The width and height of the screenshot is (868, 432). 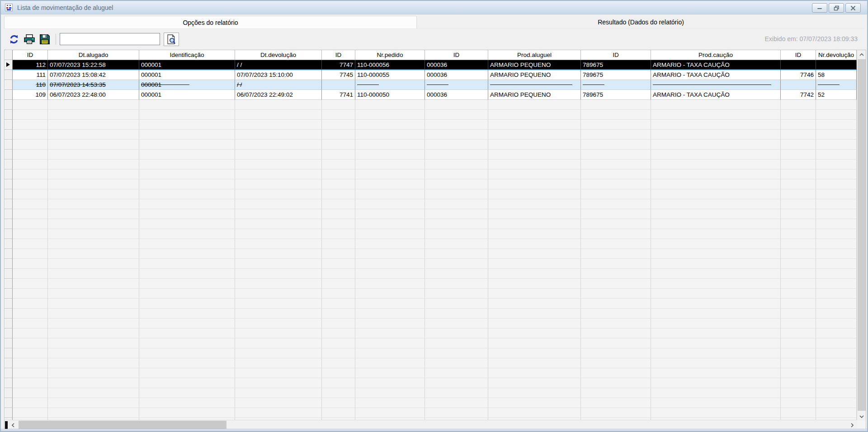 I want to click on table-cell: 109, so click(x=30, y=95).